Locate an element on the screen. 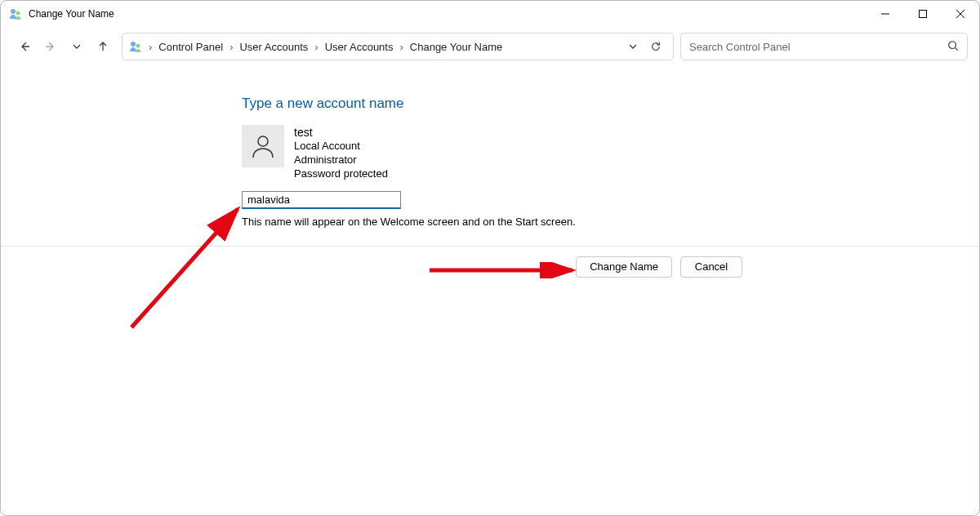  forward-button is located at coordinates (51, 47).